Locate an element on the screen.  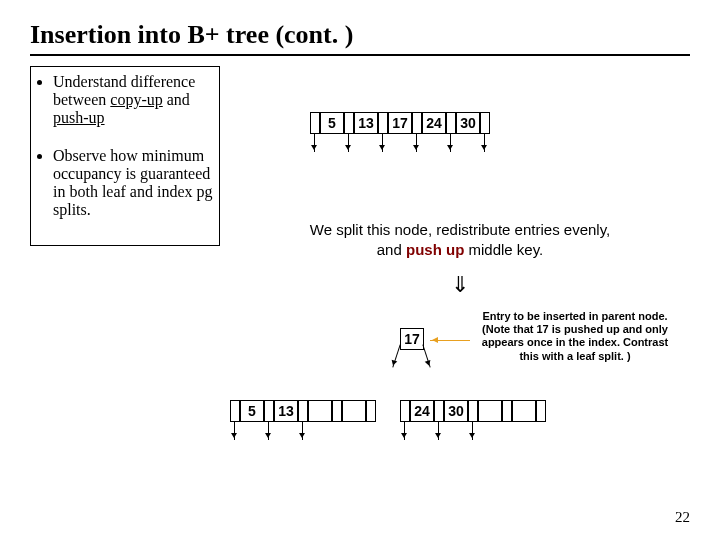
push-up-term: push-up is located at coordinates (79, 118).